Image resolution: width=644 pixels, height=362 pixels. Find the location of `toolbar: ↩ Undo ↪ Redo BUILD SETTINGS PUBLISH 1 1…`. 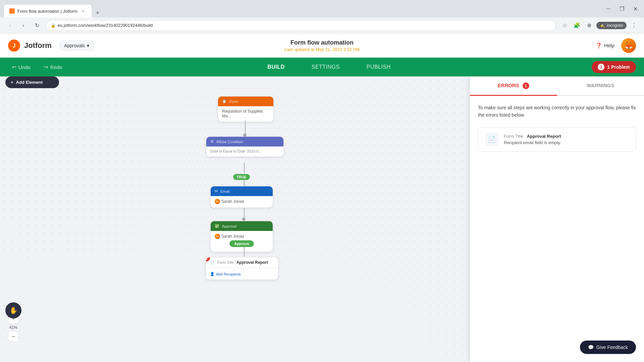

toolbar: ↩ Undo ↪ Redo BUILD SETTINGS PUBLISH 1 1… is located at coordinates (322, 67).